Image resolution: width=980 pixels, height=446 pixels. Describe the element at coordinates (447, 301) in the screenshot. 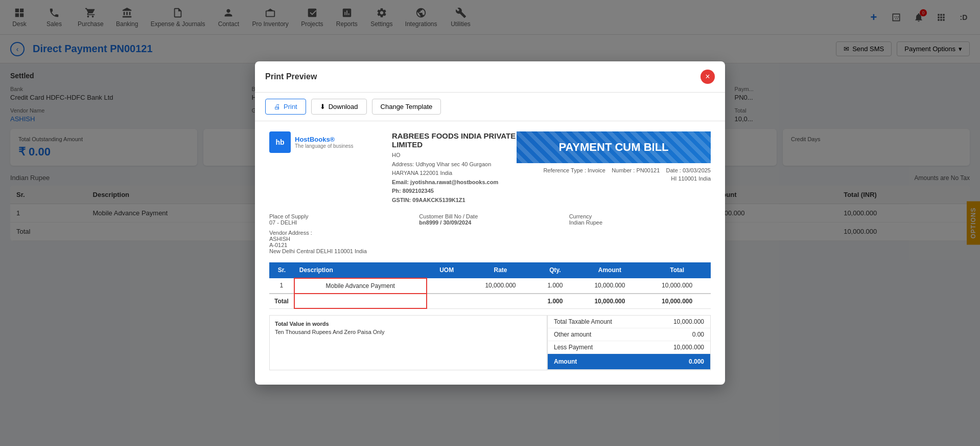

I see `inv-total-uom` at that location.